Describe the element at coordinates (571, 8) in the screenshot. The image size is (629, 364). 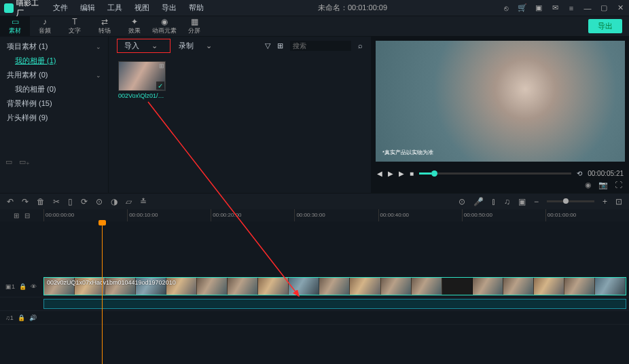
I see `settings-icon: ≡` at that location.